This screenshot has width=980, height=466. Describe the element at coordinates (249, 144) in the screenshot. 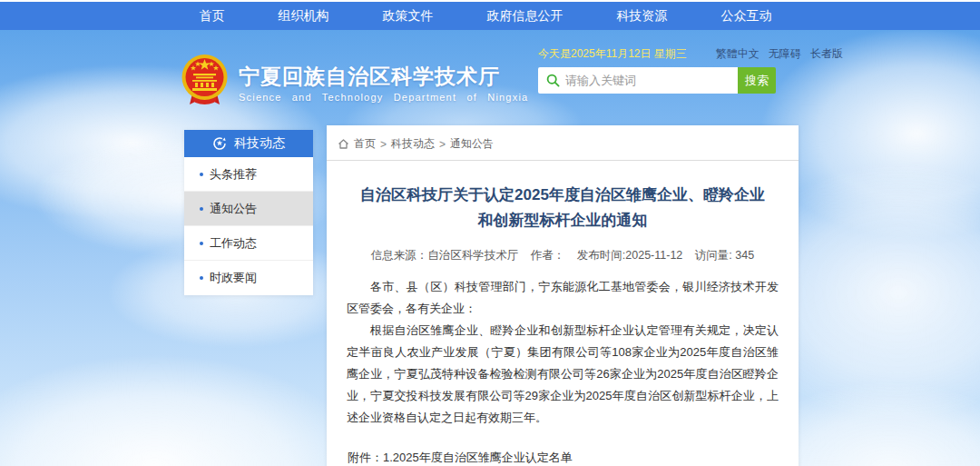

I see `sidebar-header: 科技动态` at that location.